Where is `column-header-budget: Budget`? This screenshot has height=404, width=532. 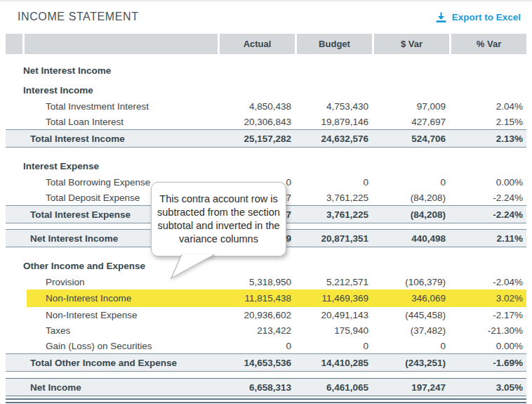
column-header-budget: Budget is located at coordinates (334, 44).